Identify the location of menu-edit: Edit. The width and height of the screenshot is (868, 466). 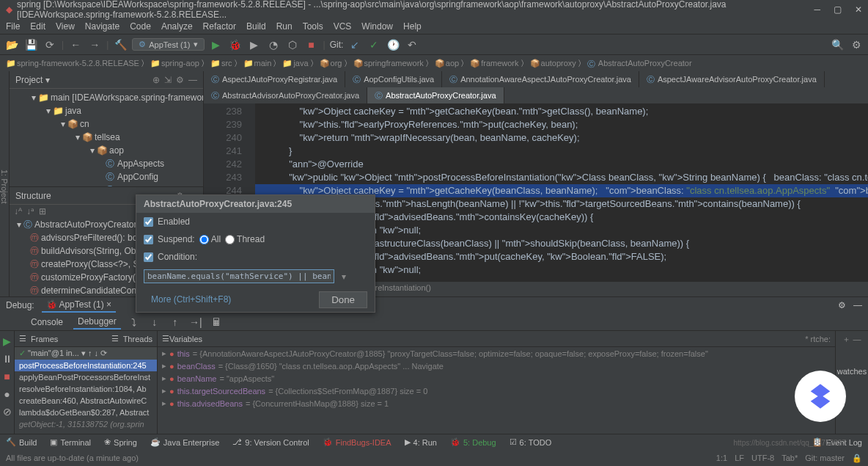
(38, 26).